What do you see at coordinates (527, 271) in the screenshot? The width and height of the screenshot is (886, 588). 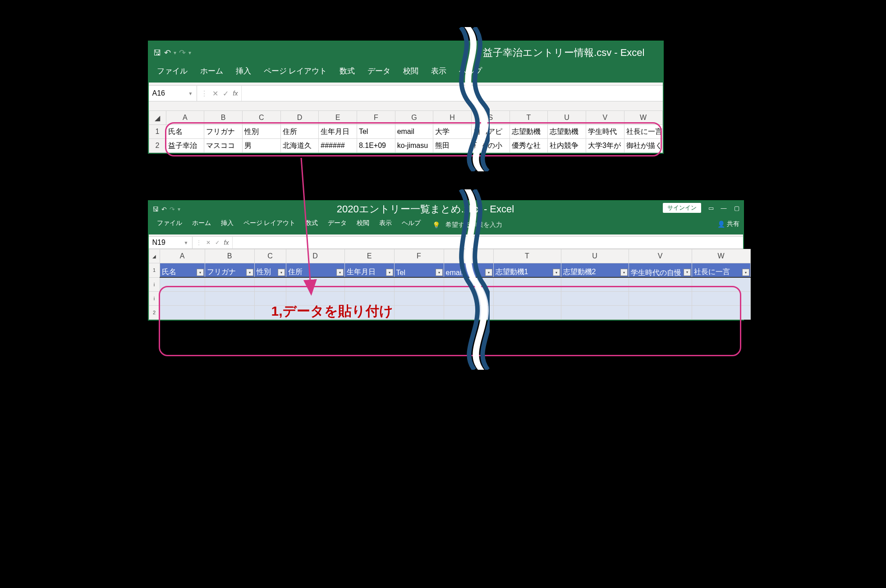 I see `table-header-cell: 志望動機1▾` at bounding box center [527, 271].